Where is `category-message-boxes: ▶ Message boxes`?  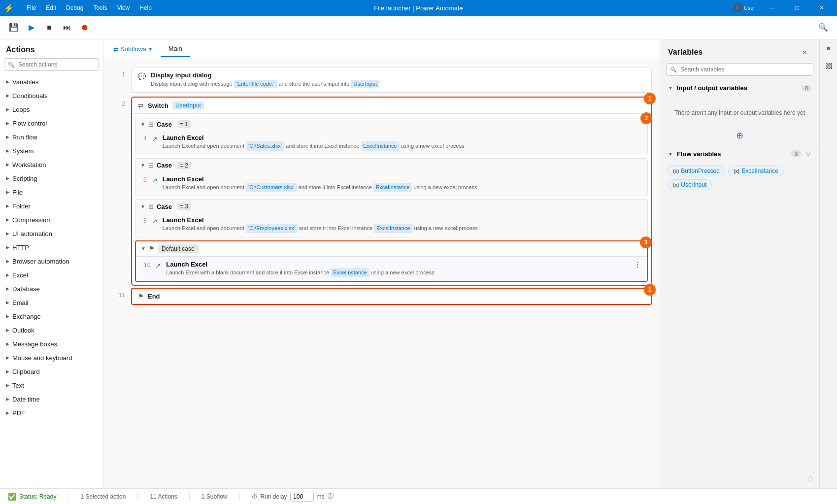
category-message-boxes: ▶ Message boxes is located at coordinates (51, 344).